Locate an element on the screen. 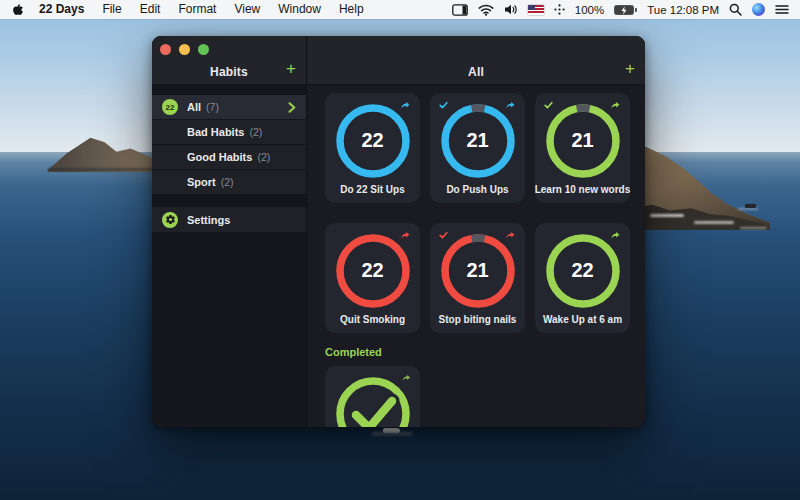 The height and width of the screenshot is (500, 800). habit-name: Quit Smoking is located at coordinates (372, 320).